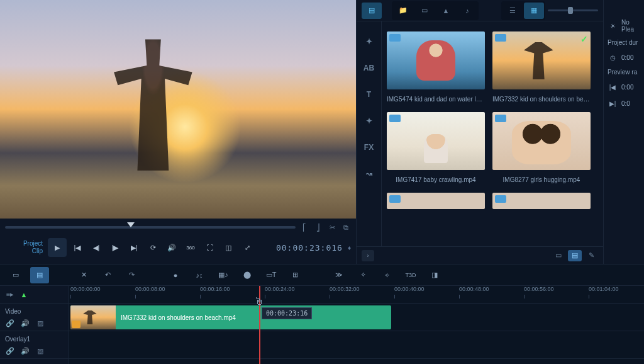  Describe the element at coordinates (368, 256) in the screenshot. I see `scroll-right-icon: ›` at that location.